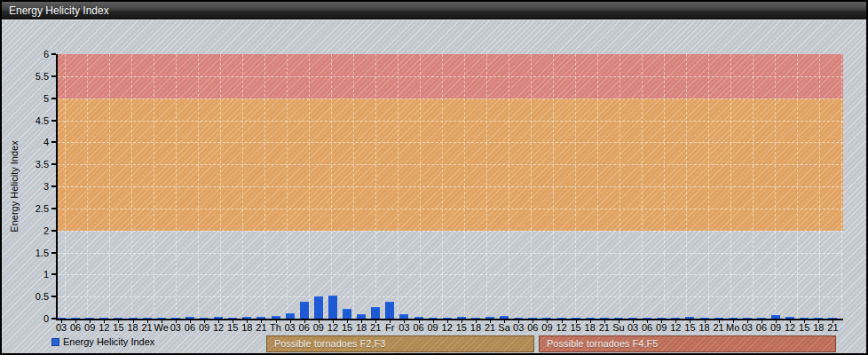 The width and height of the screenshot is (868, 355). Describe the element at coordinates (25, 231) in the screenshot. I see `y-tick-label: 2` at that location.